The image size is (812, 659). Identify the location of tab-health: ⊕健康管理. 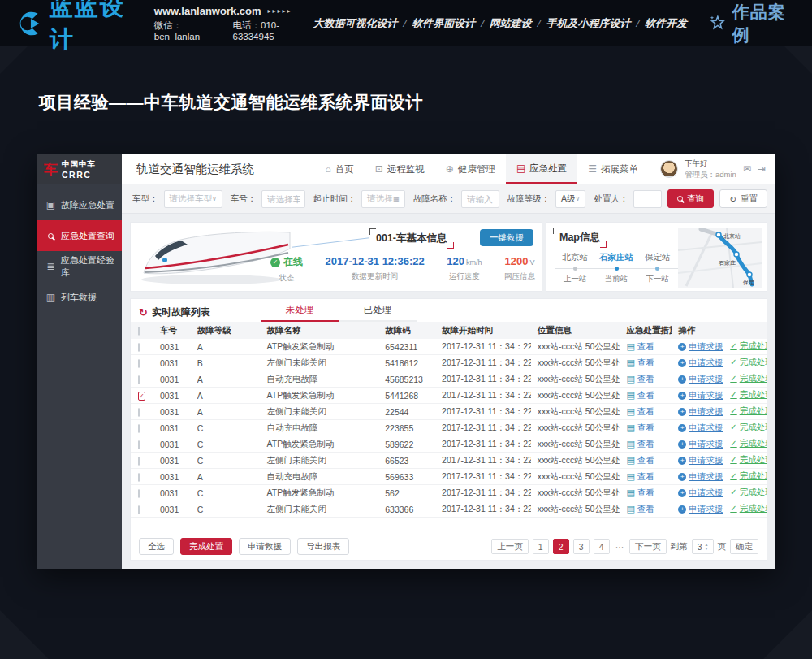
(471, 169).